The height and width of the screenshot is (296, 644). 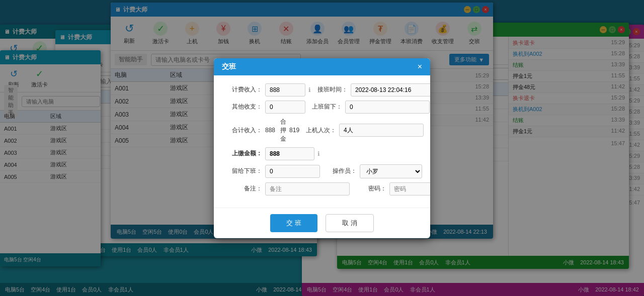 I want to click on total-deposit-label: 合押金, so click(x=283, y=131).